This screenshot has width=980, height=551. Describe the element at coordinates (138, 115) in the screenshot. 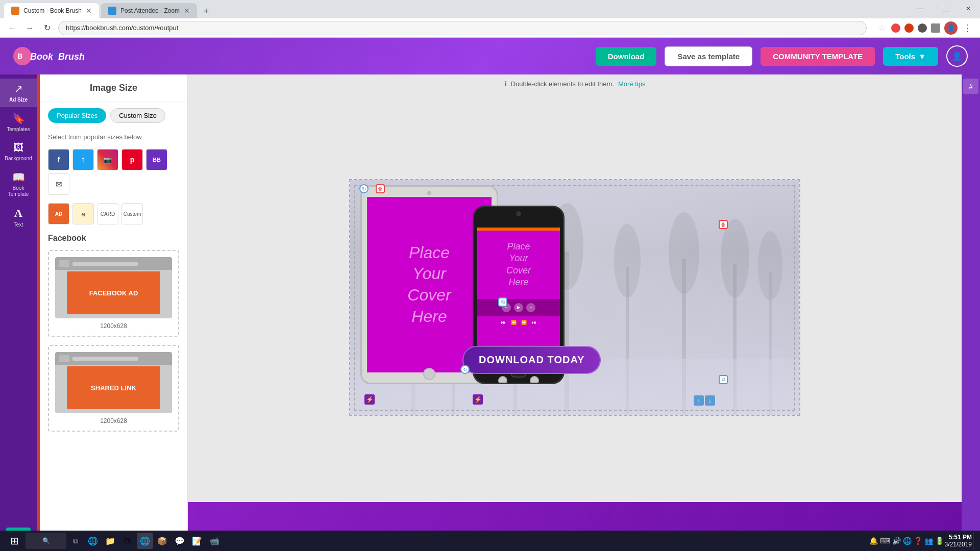

I see `custom-size-button: Custom Size` at that location.